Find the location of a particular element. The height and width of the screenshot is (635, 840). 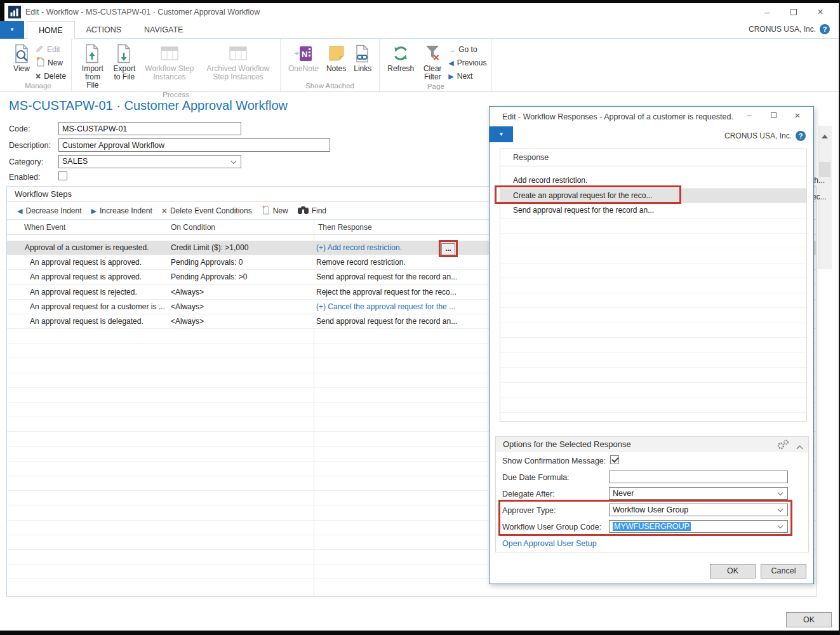

show-confirmation-checkbox is located at coordinates (615, 460).